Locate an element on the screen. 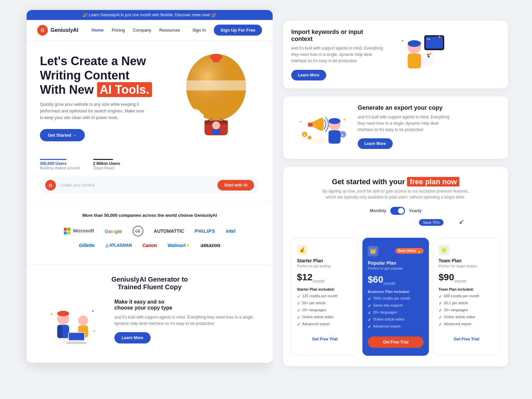 This screenshot has width=532, height=399. feature-2-desc: and it's built with support agents in mi… is located at coordinates (404, 124).